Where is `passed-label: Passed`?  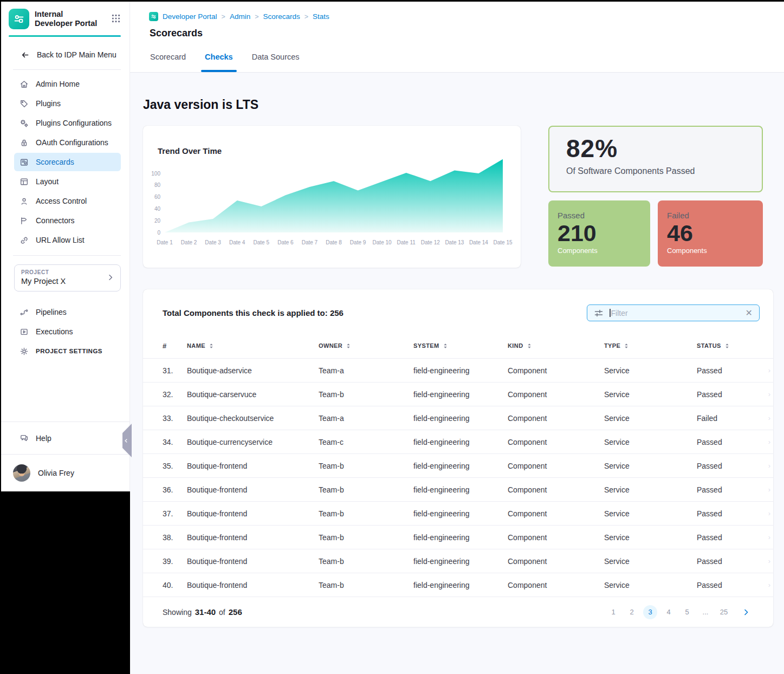
passed-label: Passed is located at coordinates (604, 216).